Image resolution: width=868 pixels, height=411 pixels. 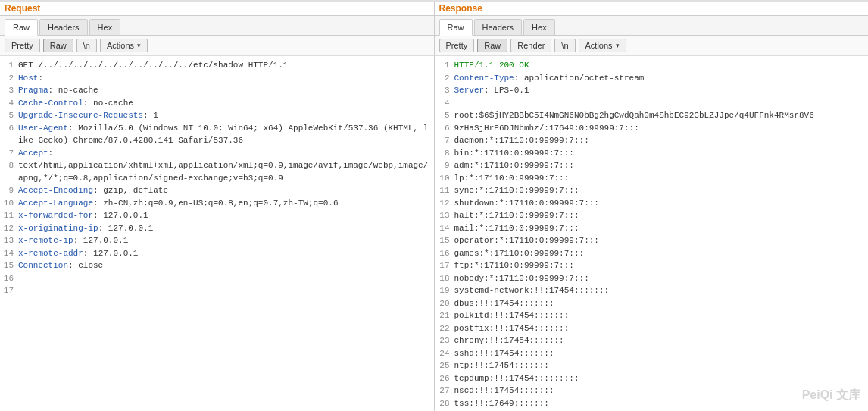 What do you see at coordinates (446, 179) in the screenshot?
I see `line-number: 10` at bounding box center [446, 179].